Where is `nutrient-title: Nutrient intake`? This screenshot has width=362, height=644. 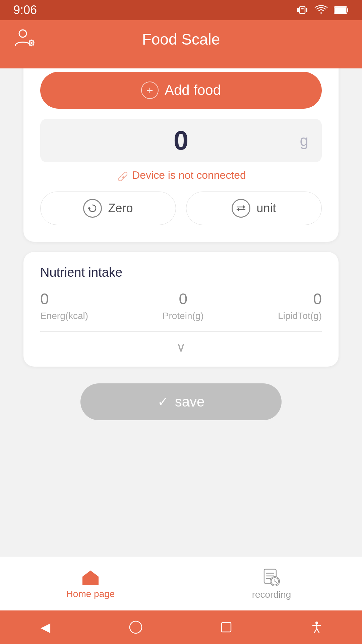
nutrient-title: Nutrient intake is located at coordinates (181, 272).